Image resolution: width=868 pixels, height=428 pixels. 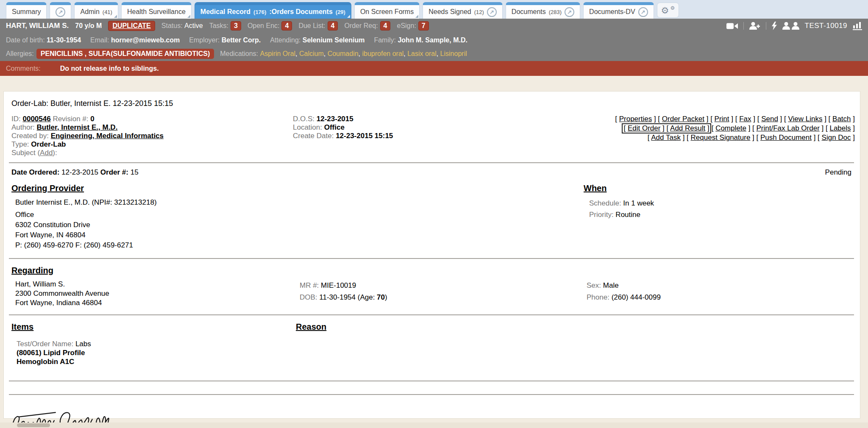 What do you see at coordinates (107, 136) in the screenshot?
I see `created-by-link: Engineering, Medical Informatics` at bounding box center [107, 136].